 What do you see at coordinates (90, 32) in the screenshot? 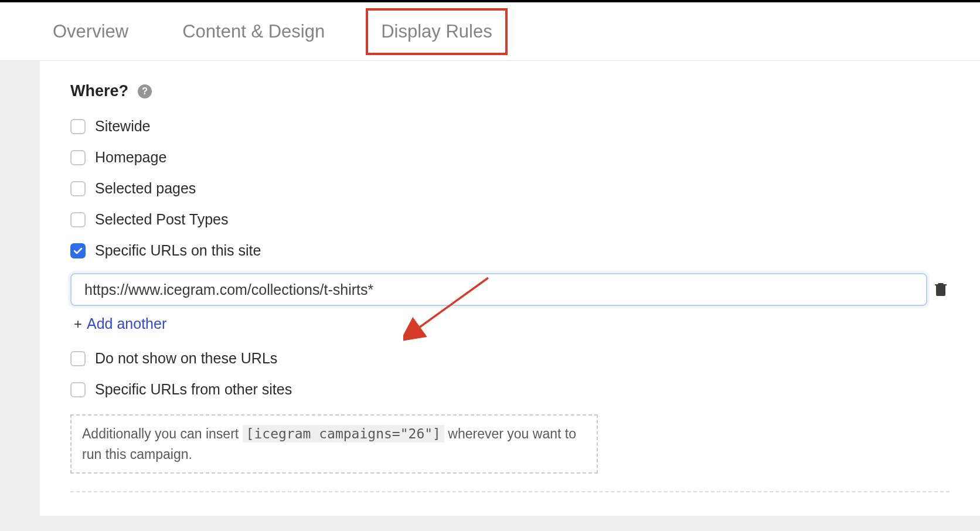
I see `tab-overview: Overview` at bounding box center [90, 32].